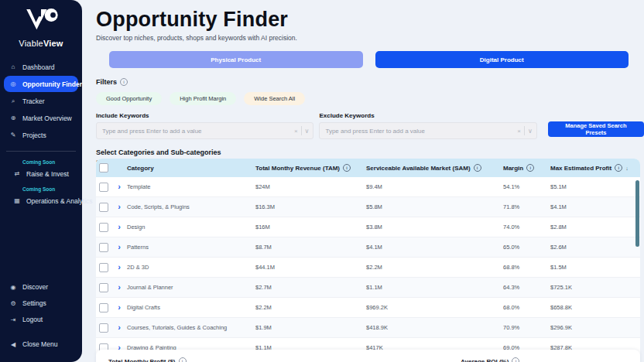 The height and width of the screenshot is (362, 644). I want to click on brand-name: ViableView, so click(41, 43).